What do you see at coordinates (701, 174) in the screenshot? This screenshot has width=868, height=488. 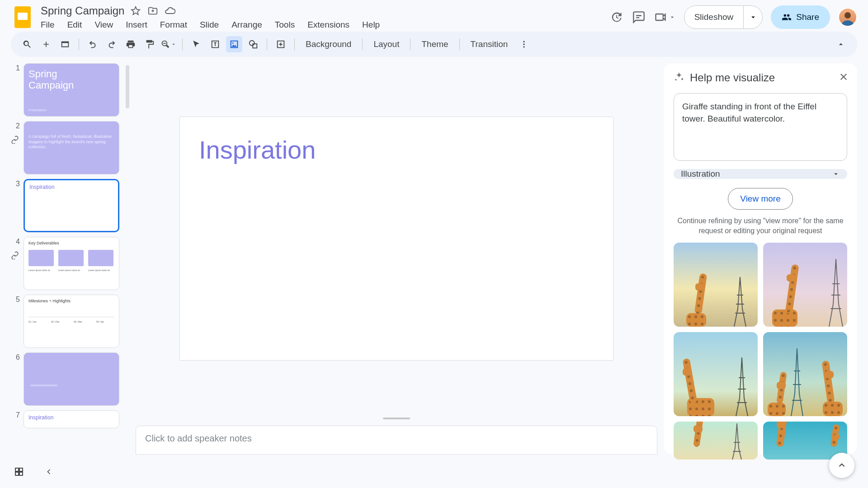 I see `style-value: Illustration` at bounding box center [701, 174].